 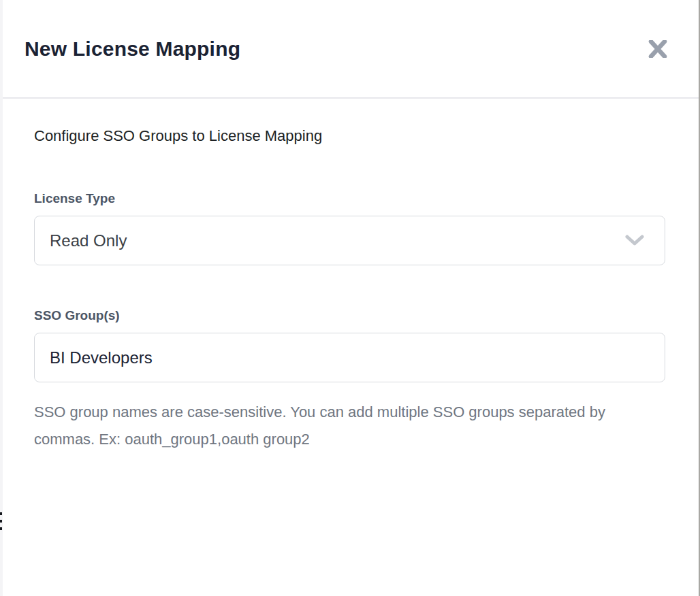 What do you see at coordinates (132, 49) in the screenshot?
I see `dialog-title: New License Mapping` at bounding box center [132, 49].